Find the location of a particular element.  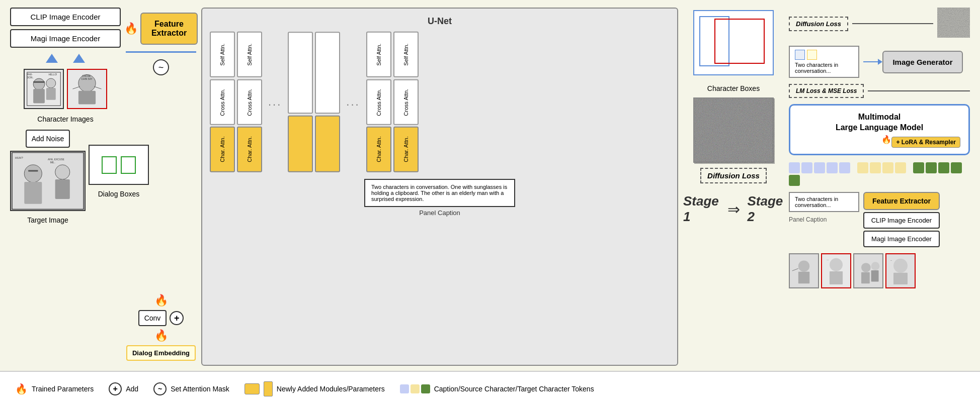

flame-mllm: 🔥 is located at coordinates (886, 141).